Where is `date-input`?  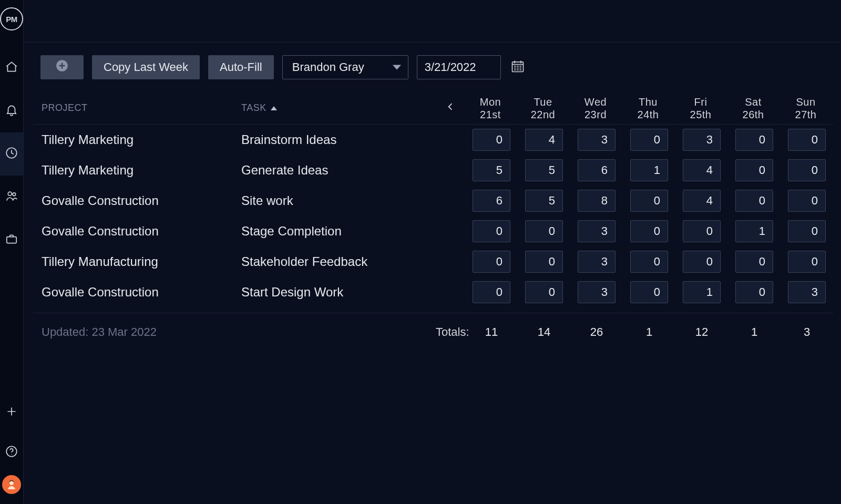 date-input is located at coordinates (459, 67).